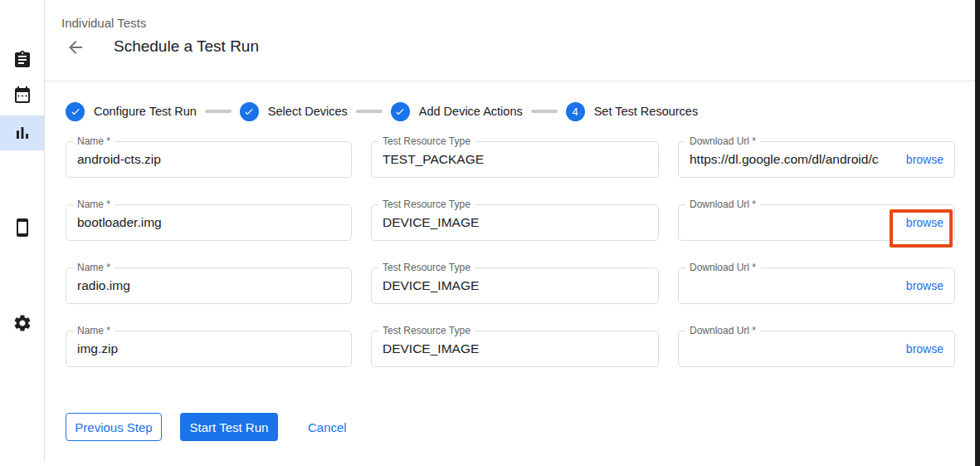 The height and width of the screenshot is (466, 980). I want to click on step-number-badge: 4, so click(576, 111).